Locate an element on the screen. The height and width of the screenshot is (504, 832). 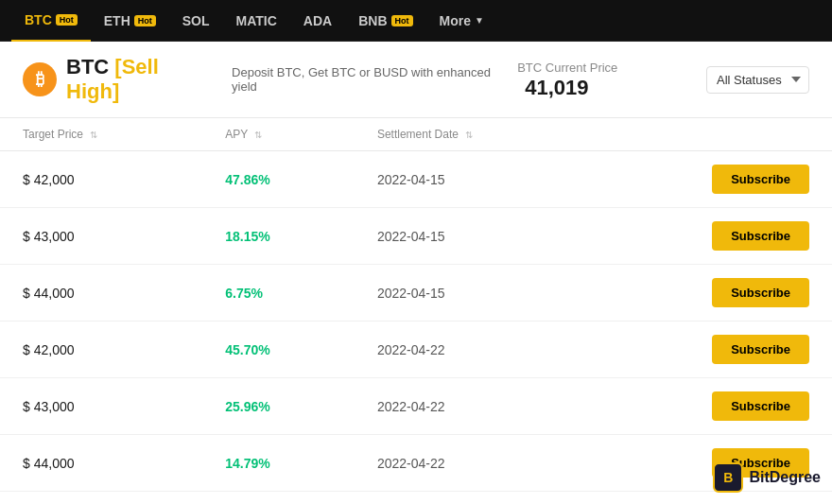
subscribe-button-1: Subscribe is located at coordinates (760, 236).